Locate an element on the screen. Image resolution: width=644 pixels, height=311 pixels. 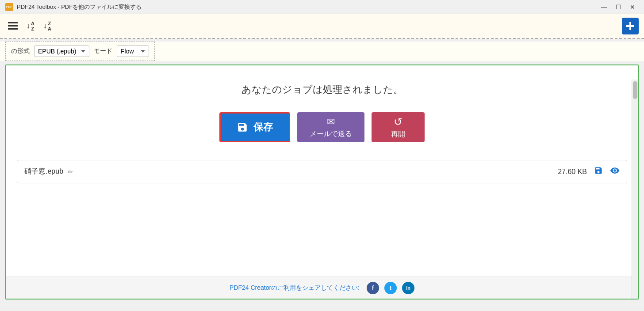
file-row: 硝子窓.epub ✏ 27.60 KB is located at coordinates (322, 171).